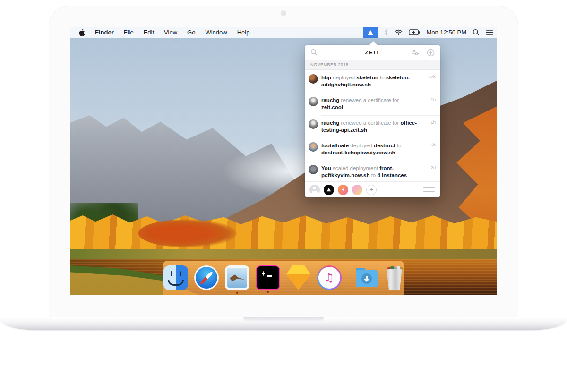  Describe the element at coordinates (372, 52) in the screenshot. I see `popover-title: ZEIT` at that location.